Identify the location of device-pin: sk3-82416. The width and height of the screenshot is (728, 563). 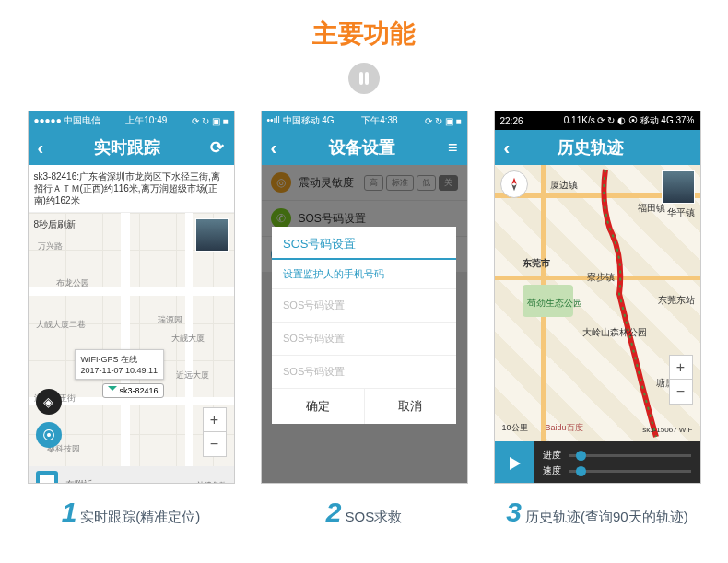
(133, 391).